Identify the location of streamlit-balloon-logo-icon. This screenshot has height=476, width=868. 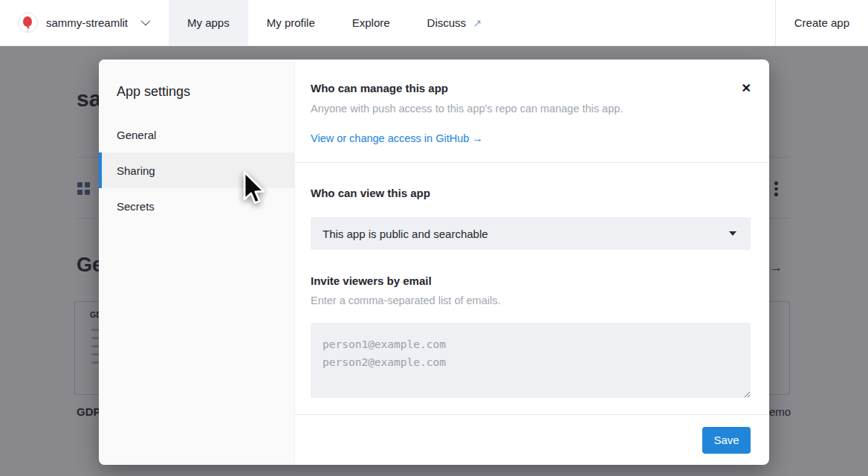
(28, 22).